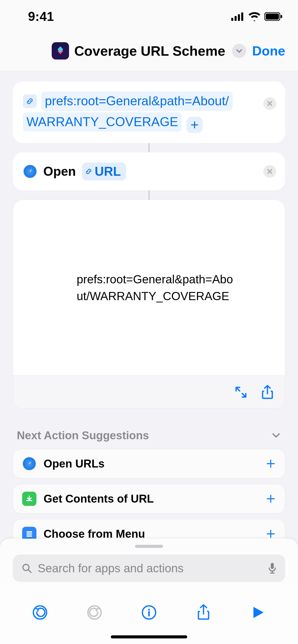 Image resolution: width=298 pixels, height=644 pixels. Describe the element at coordinates (149, 429) in the screenshot. I see `suggestions-header: Next Action Suggestions` at that location.